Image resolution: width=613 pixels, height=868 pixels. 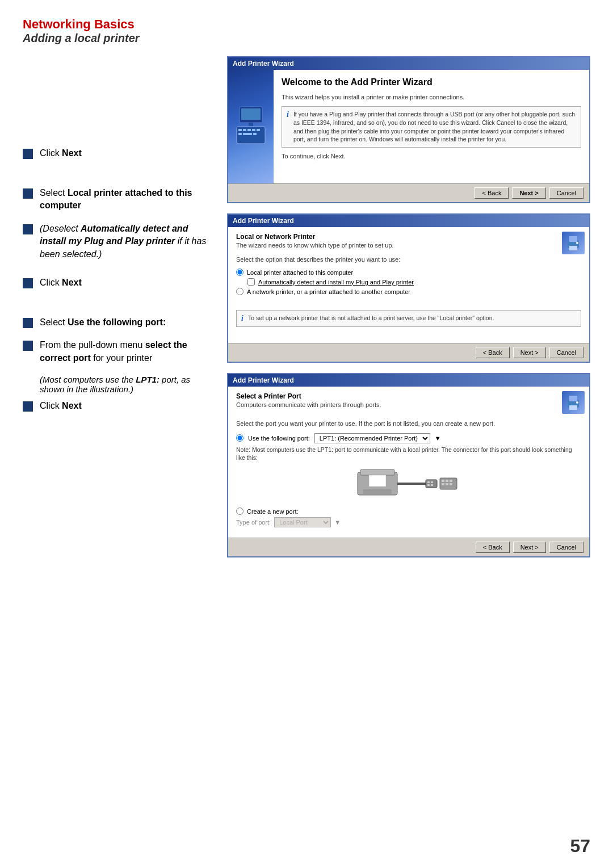 I want to click on page-subtitle: Adding a local printer, so click(x=306, y=39).